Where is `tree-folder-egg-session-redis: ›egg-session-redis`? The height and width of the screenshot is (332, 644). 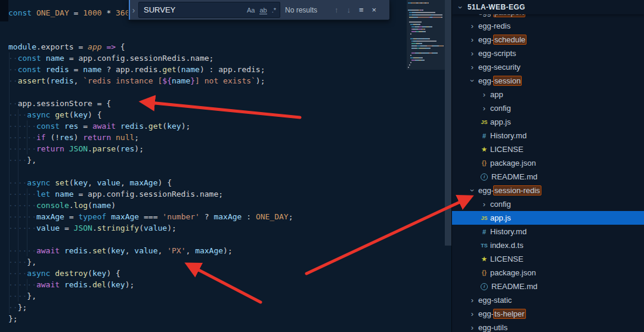 tree-folder-egg-session-redis: ›egg-session-redis is located at coordinates (548, 191).